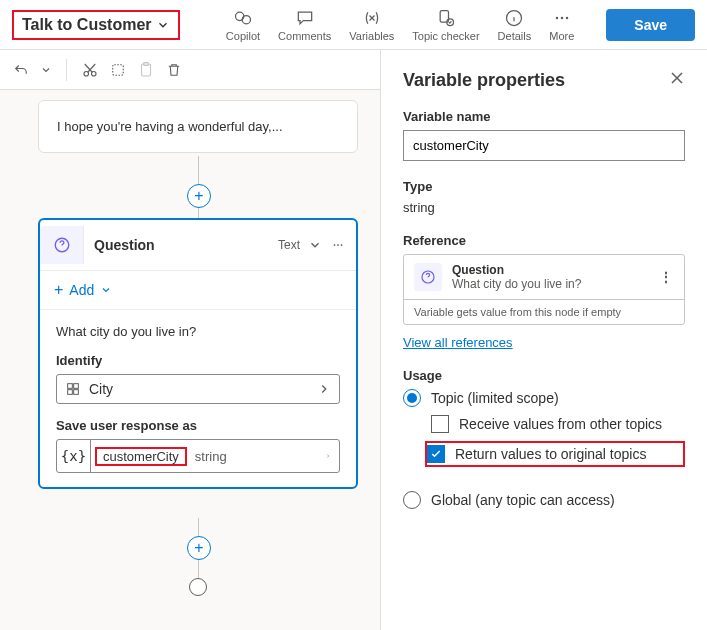 The width and height of the screenshot is (707, 630). What do you see at coordinates (46, 70) in the screenshot?
I see `undo-dropdown` at bounding box center [46, 70].